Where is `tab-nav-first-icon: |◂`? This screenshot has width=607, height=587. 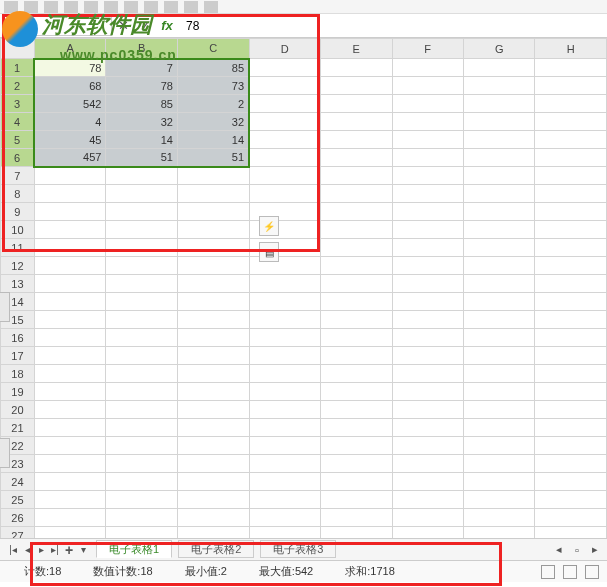
tab-nav-first-icon: |◂ is located at coordinates (13, 550).